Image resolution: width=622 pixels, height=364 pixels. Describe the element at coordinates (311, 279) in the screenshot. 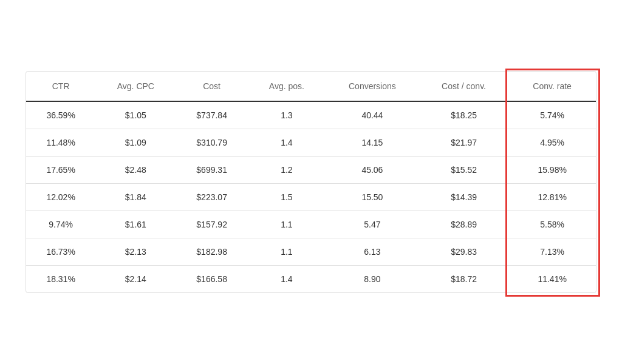

I see `table-row: 18.31%$2.14$166.581.48.90$18.7211.41%` at that location.